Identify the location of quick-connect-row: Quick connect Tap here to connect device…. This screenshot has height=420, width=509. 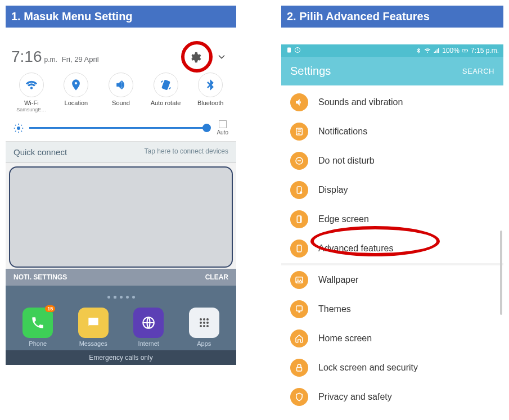
(121, 152).